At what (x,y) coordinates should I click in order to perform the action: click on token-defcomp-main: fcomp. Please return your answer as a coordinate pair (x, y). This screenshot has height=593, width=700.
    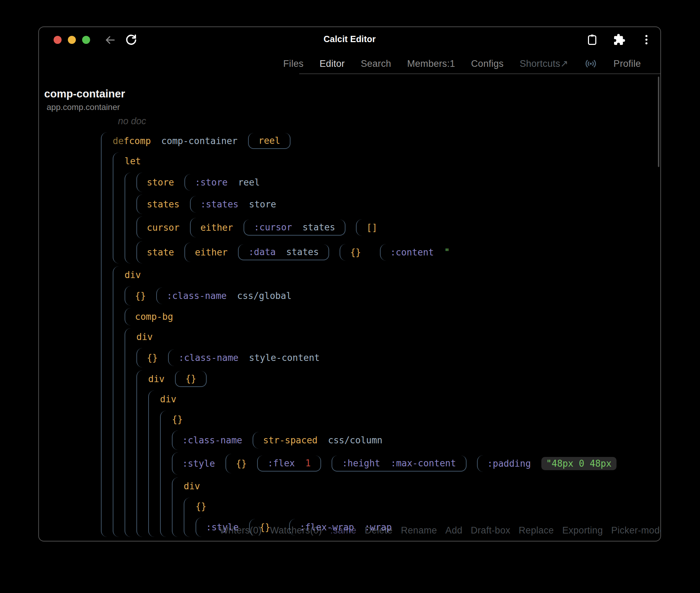
    Looking at the image, I should click on (137, 141).